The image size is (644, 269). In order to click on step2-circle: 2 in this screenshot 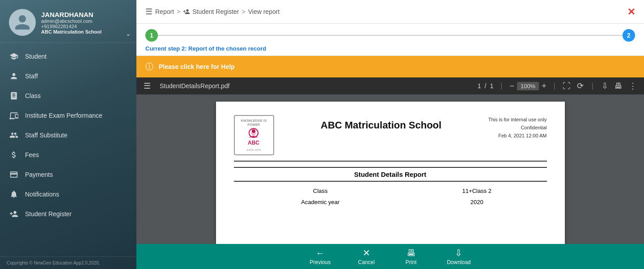, I will do `click(629, 35)`.